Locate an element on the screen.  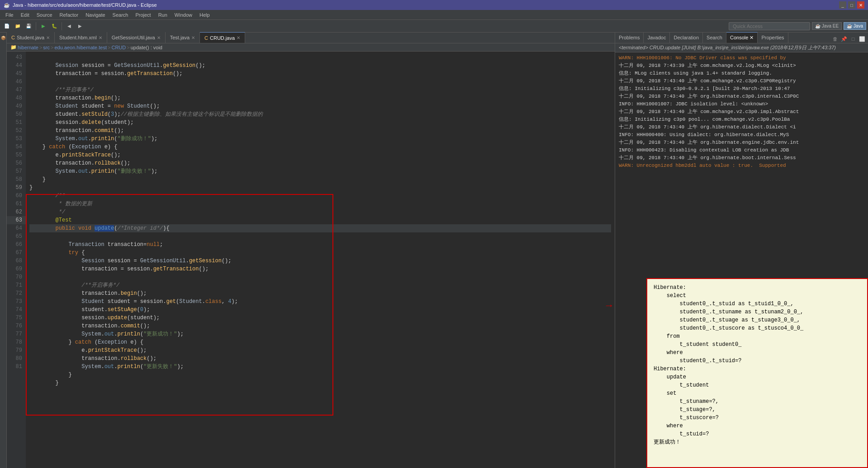
hib-line-19: t_stuid=? is located at coordinates (757, 434).